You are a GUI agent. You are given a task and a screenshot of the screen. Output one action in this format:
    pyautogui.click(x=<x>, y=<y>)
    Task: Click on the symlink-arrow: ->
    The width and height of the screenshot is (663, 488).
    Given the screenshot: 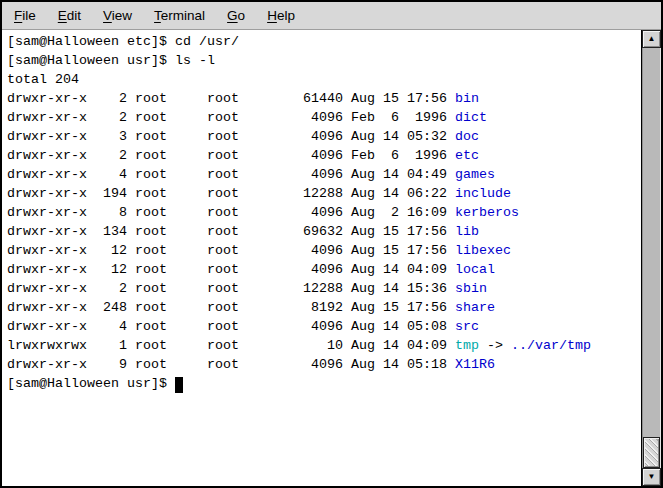 What is the action you would take?
    pyautogui.click(x=495, y=346)
    